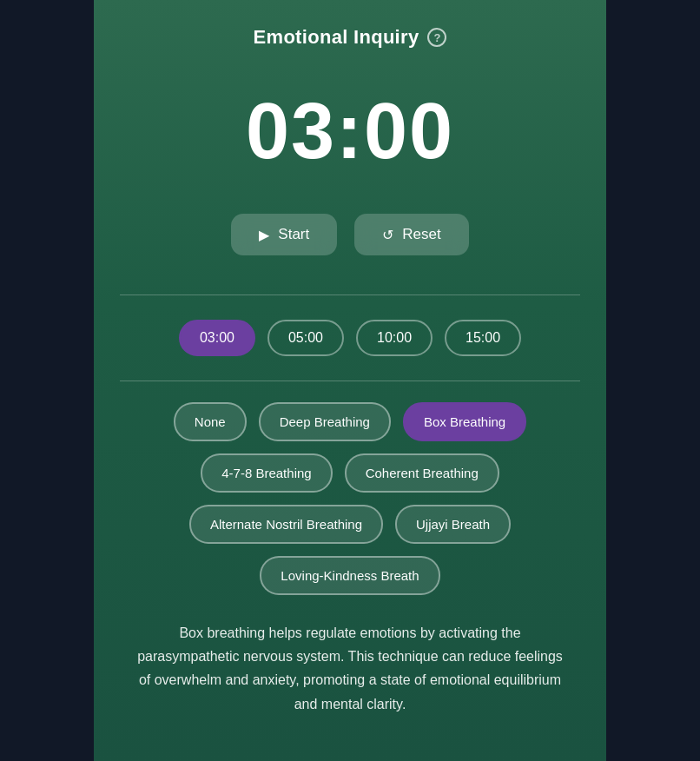  What do you see at coordinates (337, 37) in the screenshot?
I see `page-title: Emotional Inquiry` at bounding box center [337, 37].